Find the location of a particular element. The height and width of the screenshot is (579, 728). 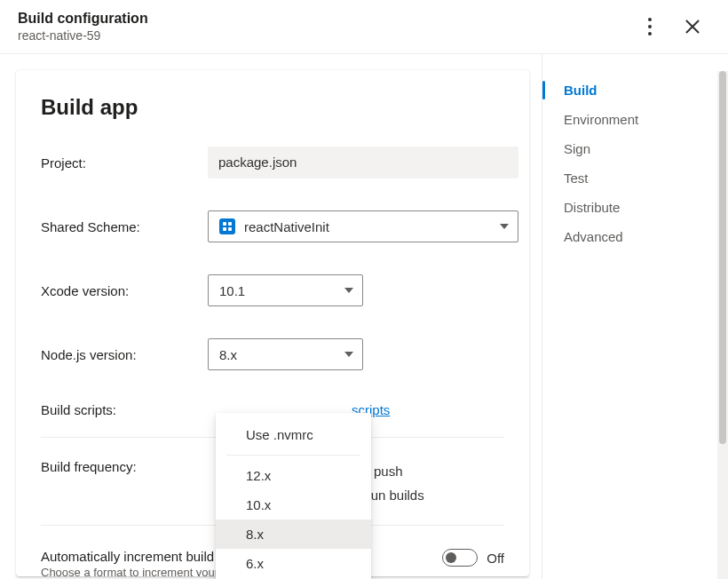

build-frequency-line1: ery push is located at coordinates (428, 471).